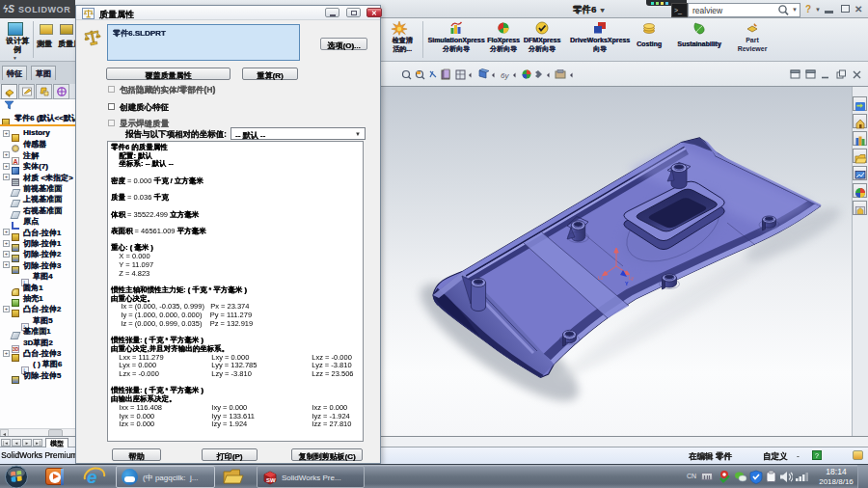 The width and height of the screenshot is (868, 488). What do you see at coordinates (627, 284) in the screenshot?
I see `svg-text: Y` at bounding box center [627, 284].